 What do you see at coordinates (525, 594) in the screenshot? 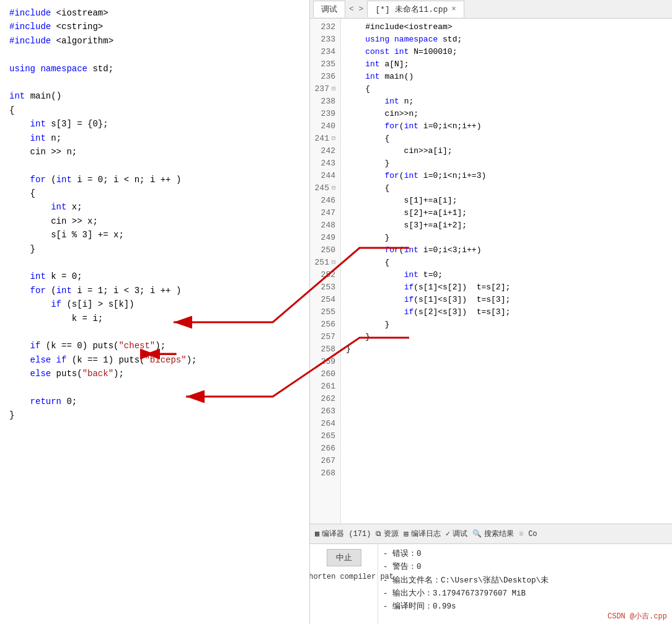
I see `output-line: - 输出大小：3.17947673797607 MiB` at bounding box center [525, 594].